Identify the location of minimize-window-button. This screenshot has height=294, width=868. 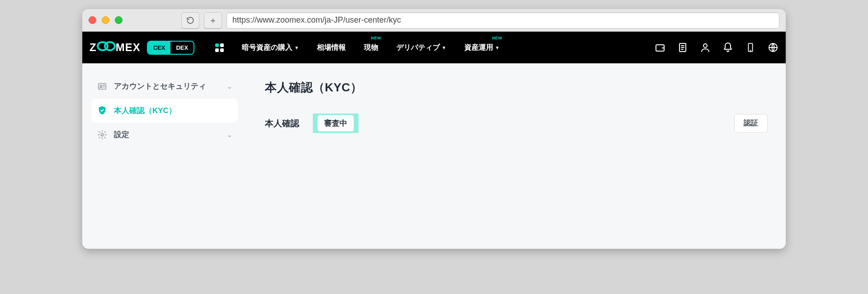
(106, 20).